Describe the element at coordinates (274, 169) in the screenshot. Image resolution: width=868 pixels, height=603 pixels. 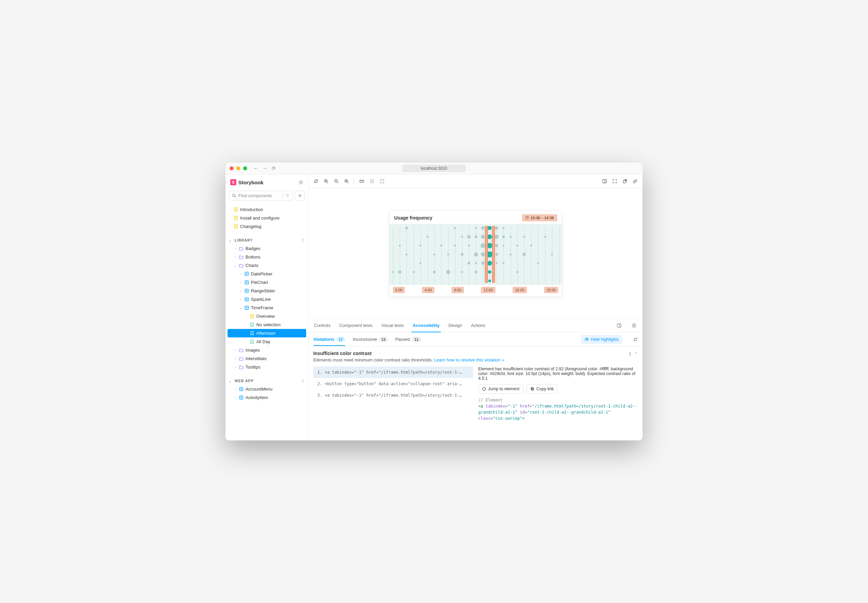
I see `nav-reload-button: ⟳` at that location.